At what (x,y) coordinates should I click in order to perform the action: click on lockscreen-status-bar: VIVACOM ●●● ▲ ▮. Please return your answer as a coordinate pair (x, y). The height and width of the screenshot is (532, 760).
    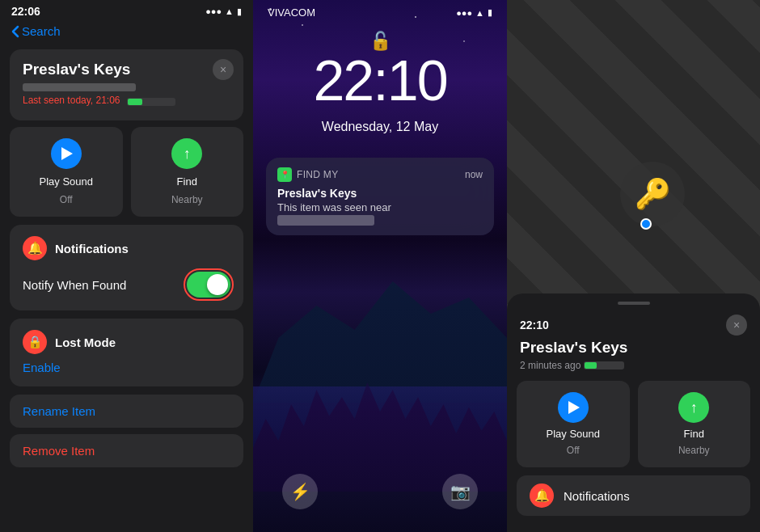
    Looking at the image, I should click on (380, 13).